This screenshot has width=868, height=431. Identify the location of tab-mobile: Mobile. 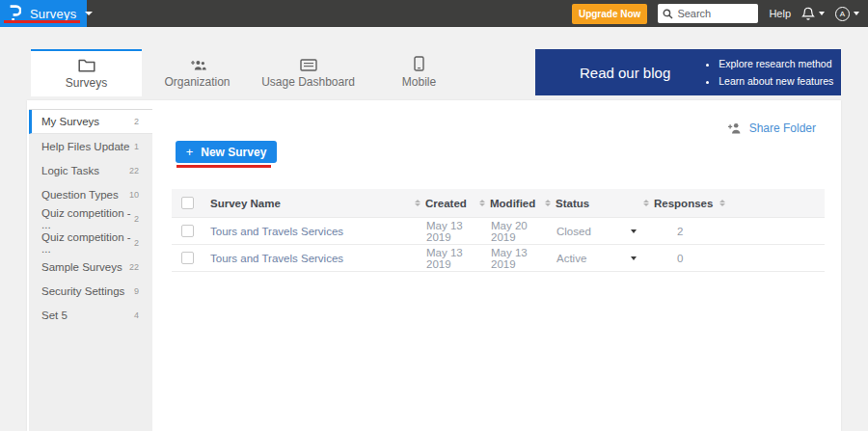
(419, 73).